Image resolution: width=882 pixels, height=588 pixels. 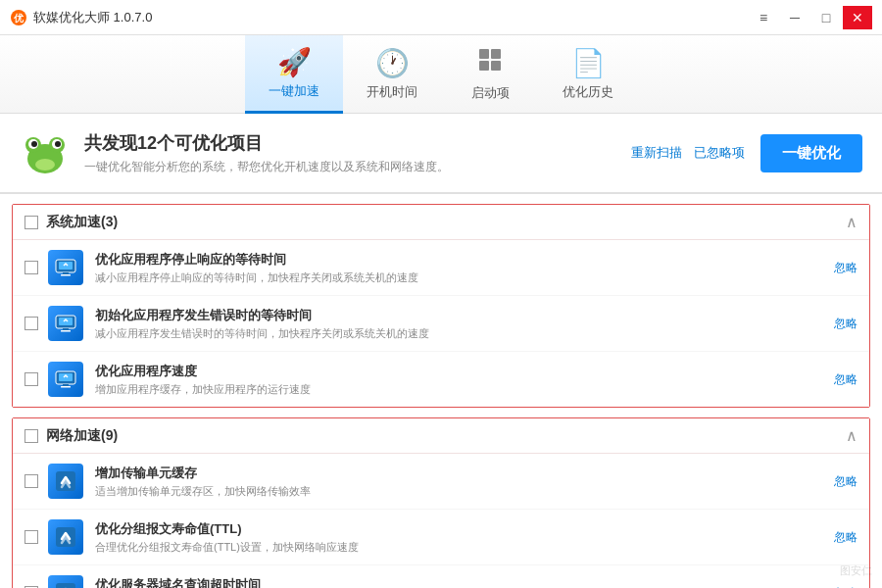 I want to click on network-dns-icon, so click(x=66, y=585).